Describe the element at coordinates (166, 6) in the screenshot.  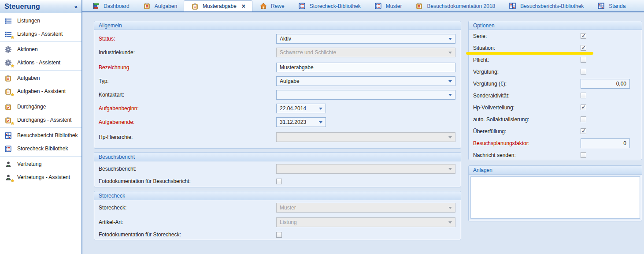
I see `tab-label: Aufgaben` at that location.